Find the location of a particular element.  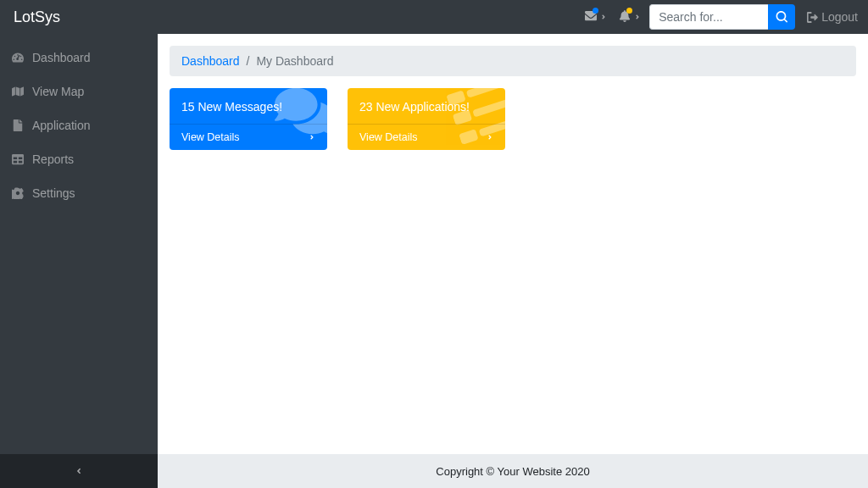

card-messages: 15 New Messages! View Details is located at coordinates (248, 119).